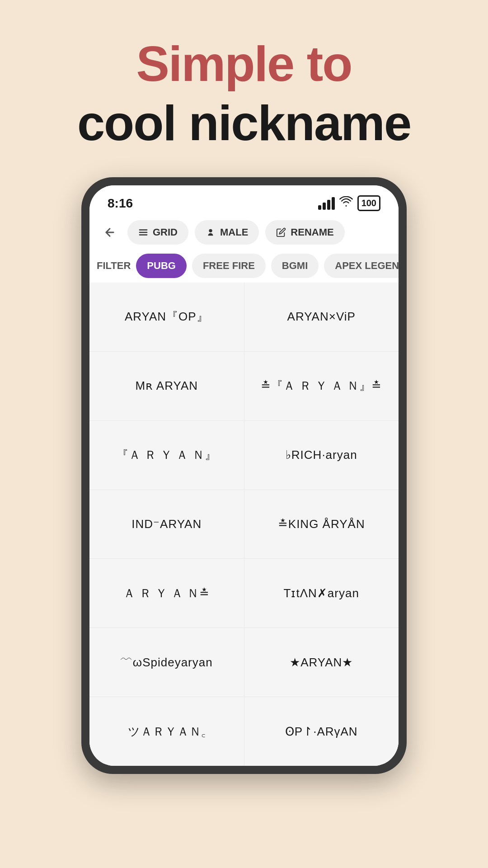 The image size is (488, 868). I want to click on nickname-text-8: Ａ Ｒ Ｙ Ａ Ｎ≛, so click(166, 593).